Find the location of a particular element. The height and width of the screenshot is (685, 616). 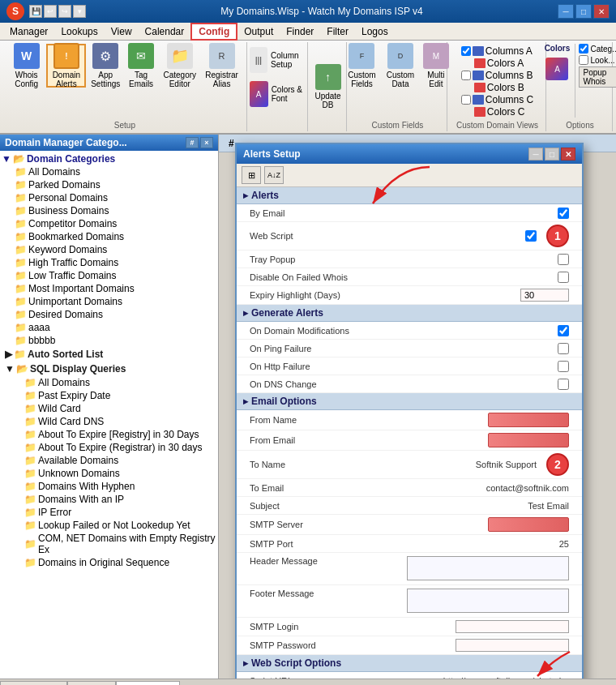

colors-a-row: Colors A is located at coordinates (498, 63).